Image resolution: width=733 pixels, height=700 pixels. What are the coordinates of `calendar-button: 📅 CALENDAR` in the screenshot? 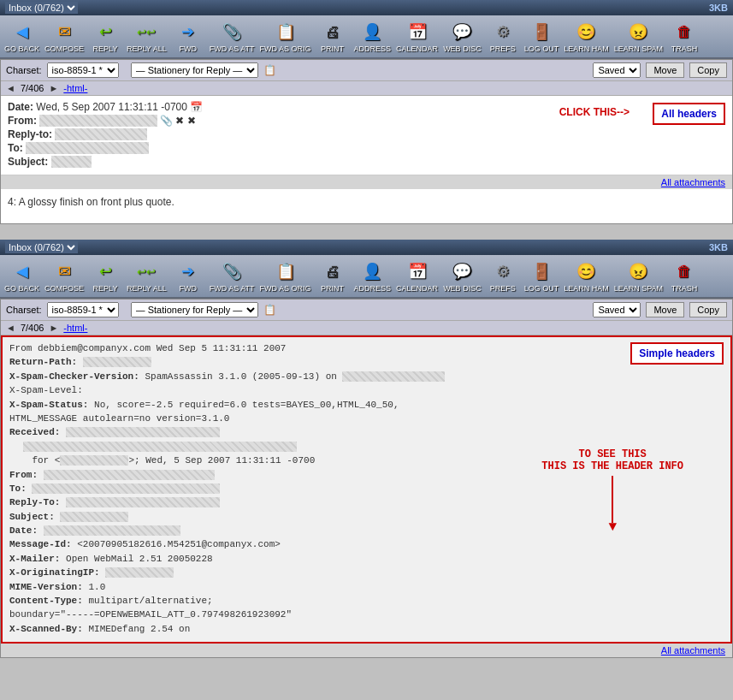 It's located at (417, 36).